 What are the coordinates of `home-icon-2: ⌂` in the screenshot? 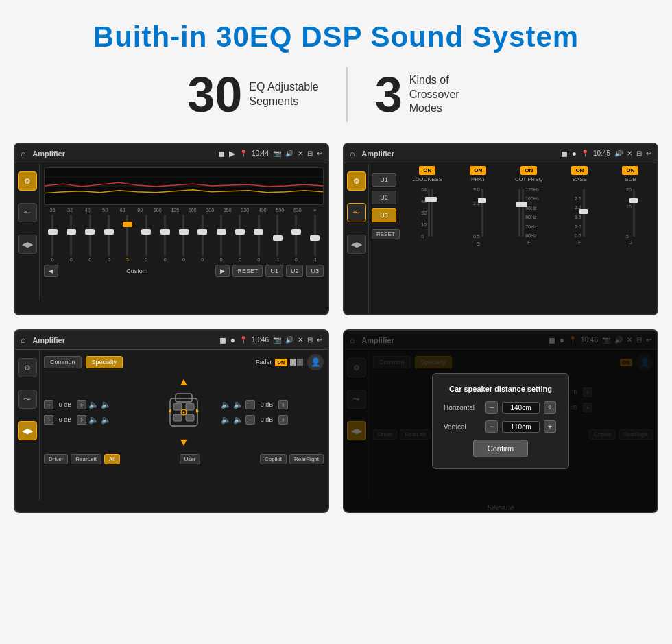 It's located at (352, 154).